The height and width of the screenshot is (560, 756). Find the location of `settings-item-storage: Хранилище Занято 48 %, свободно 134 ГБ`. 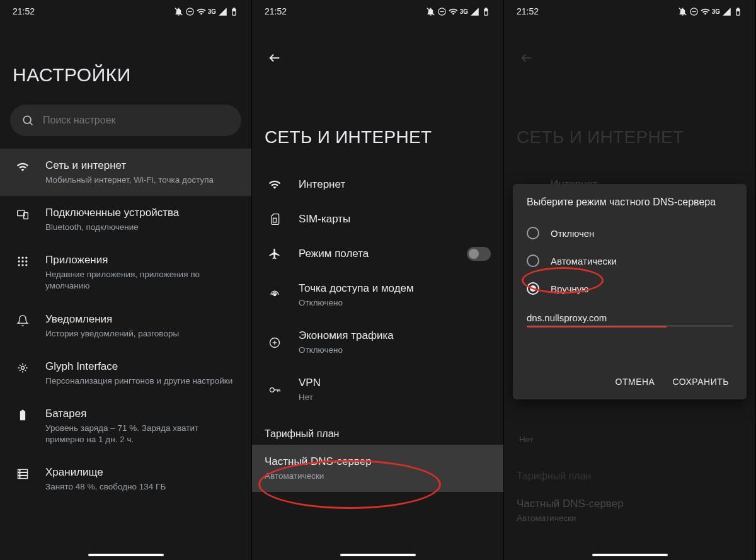

settings-item-storage: Хранилище Занято 48 %, свободно 134 ГБ is located at coordinates (126, 479).